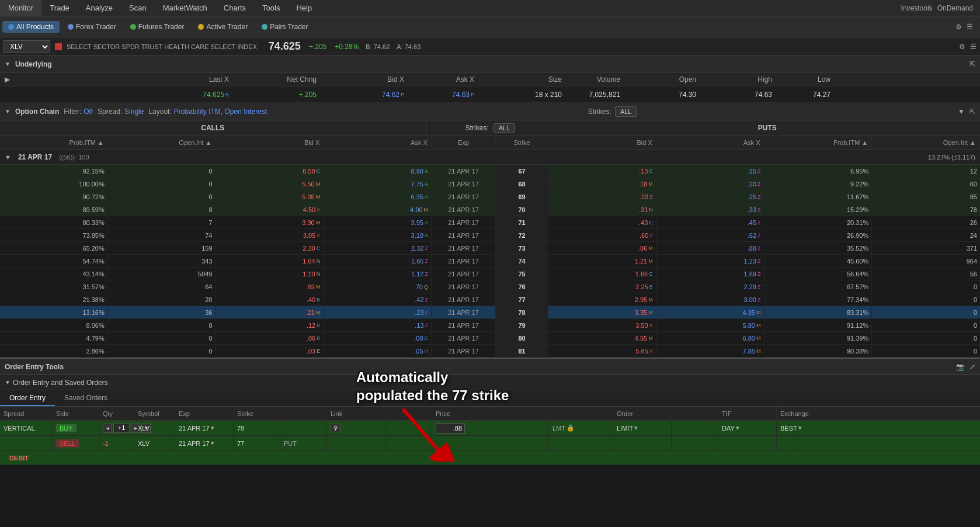 Image resolution: width=980 pixels, height=527 pixels. Describe the element at coordinates (710, 312) in the screenshot. I see `put-ask-11: 4.35M` at that location.